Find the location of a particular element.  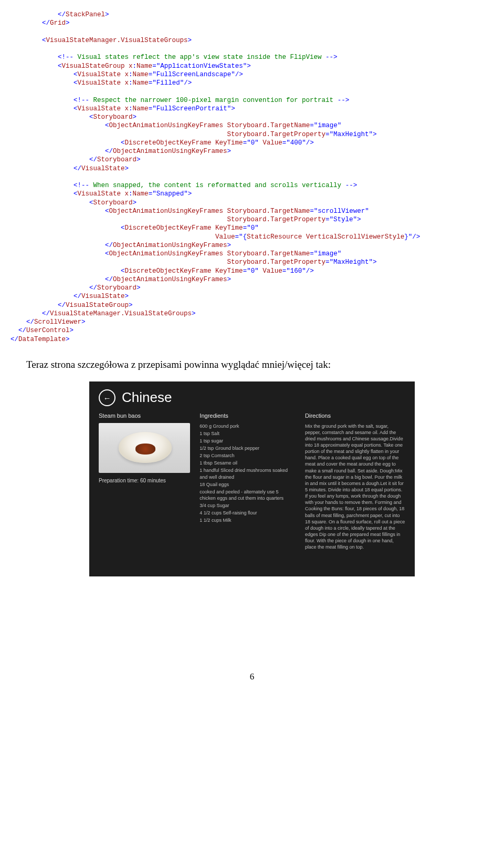

ingredient-item: 18 Quail eggs is located at coordinates (248, 484).